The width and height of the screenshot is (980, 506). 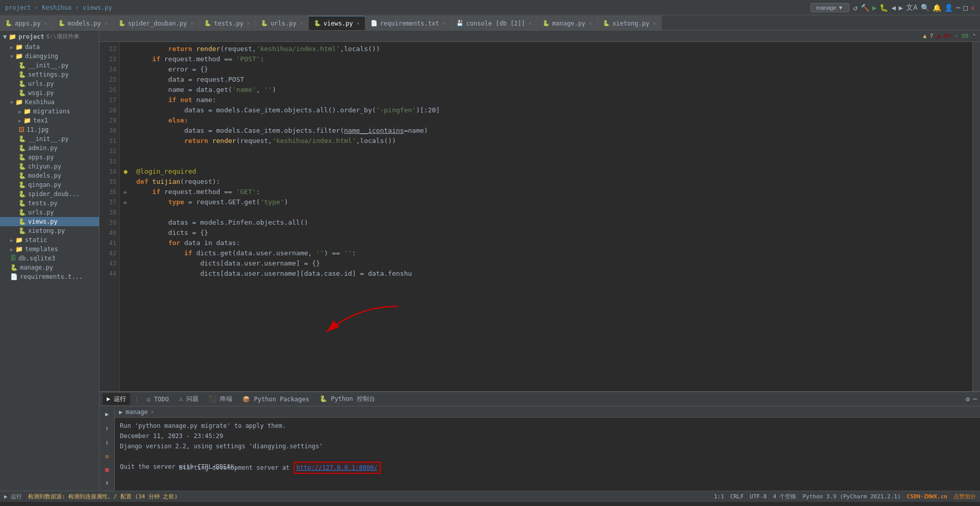 I want to click on code-var: datas = models.Case_item.objects.filter(, so click(x=240, y=131).